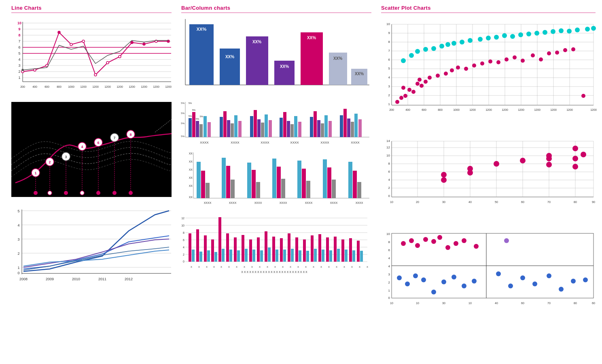 The image size is (602, 364). What do you see at coordinates (553, 110) in the screenshot?
I see `sp1-x10: 1200` at bounding box center [553, 110].